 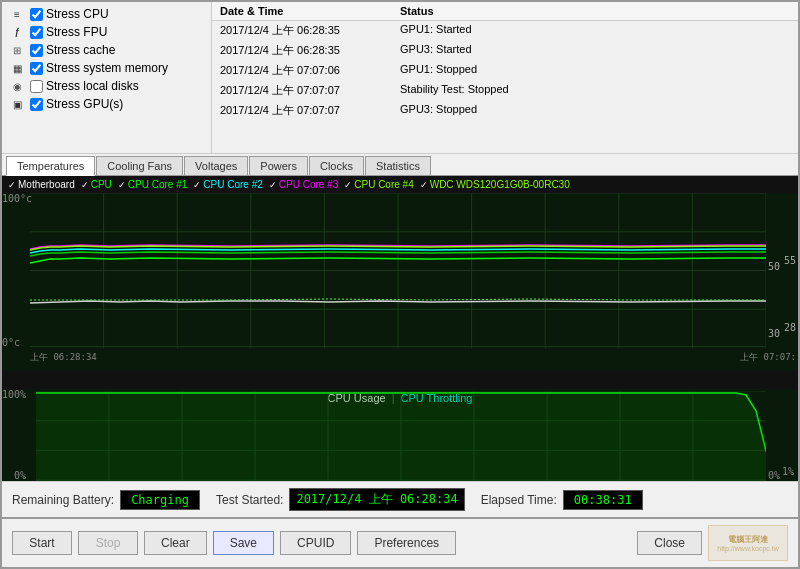 I want to click on log-status-0: GPU1: Started, so click(x=595, y=30).